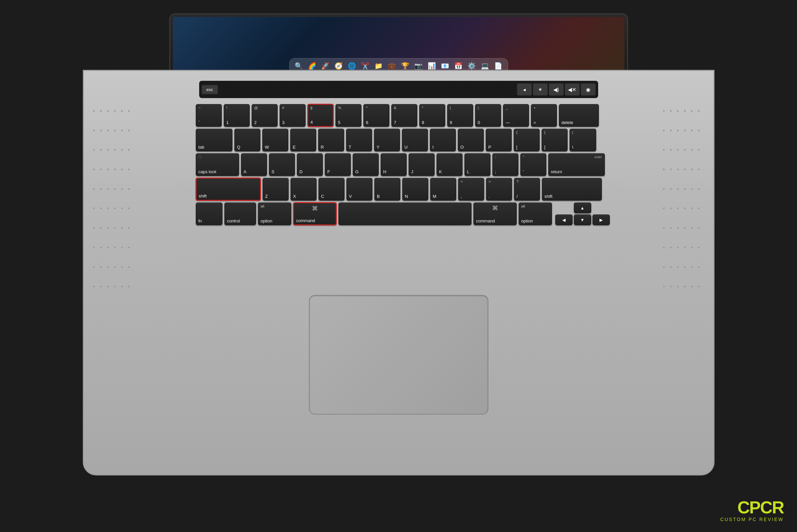  I want to click on keyboard-area: ~ ` ! 1 @ 2 # 3 $ 4, so click(399, 166).